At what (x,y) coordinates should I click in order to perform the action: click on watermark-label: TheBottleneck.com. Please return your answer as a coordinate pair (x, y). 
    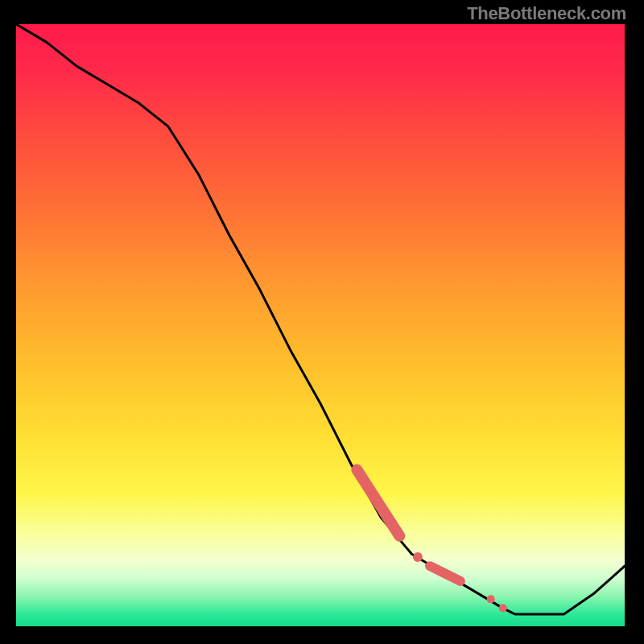
    Looking at the image, I should click on (547, 14).